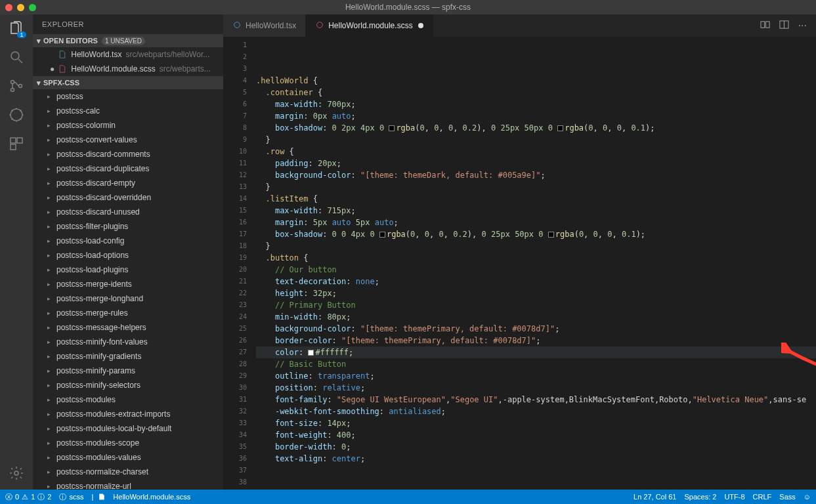  What do you see at coordinates (370, 26) in the screenshot?
I see `tab-title: HelloWorld.module.scss` at bounding box center [370, 26].